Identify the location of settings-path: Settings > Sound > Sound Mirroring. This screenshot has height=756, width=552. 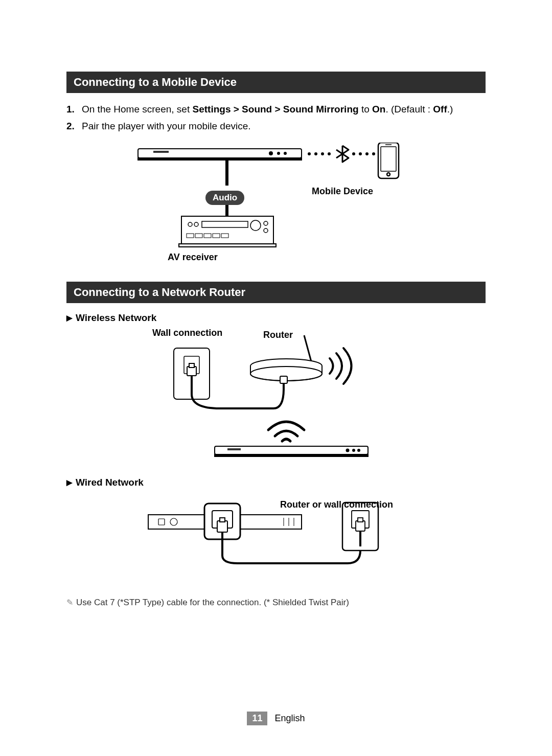
(276, 109).